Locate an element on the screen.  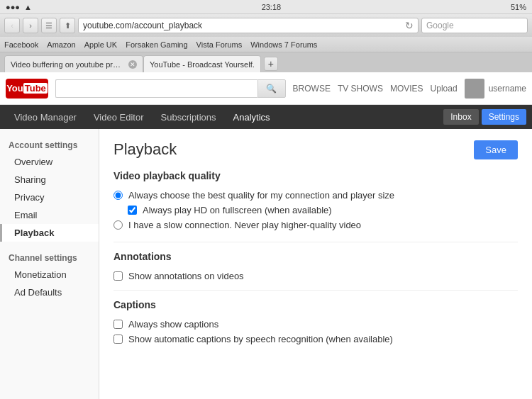
url-bar: youtube.com/account_playback ↻ is located at coordinates (248, 26).